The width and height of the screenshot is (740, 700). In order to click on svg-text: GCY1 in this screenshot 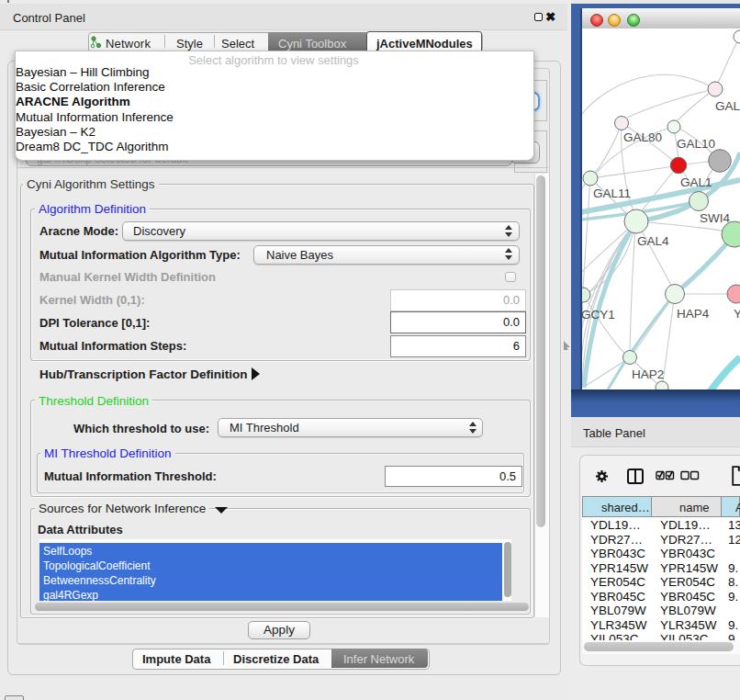, I will do `click(599, 314)`.